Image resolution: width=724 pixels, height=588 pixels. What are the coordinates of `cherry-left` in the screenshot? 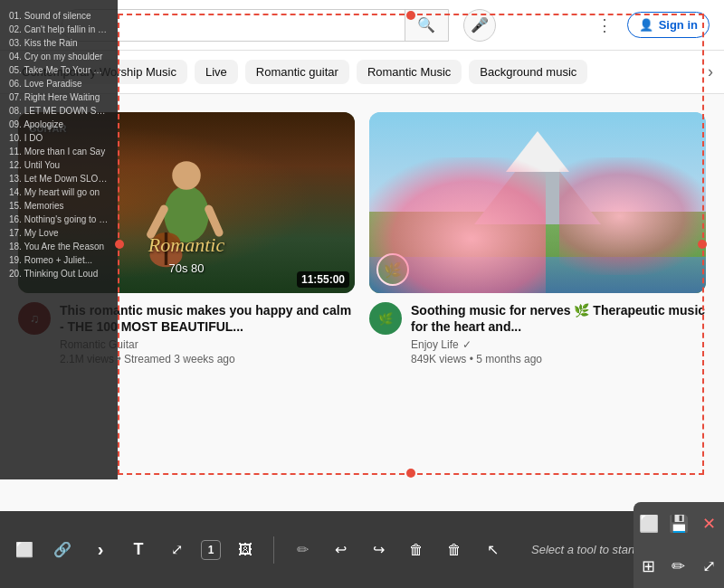 It's located at (458, 225).